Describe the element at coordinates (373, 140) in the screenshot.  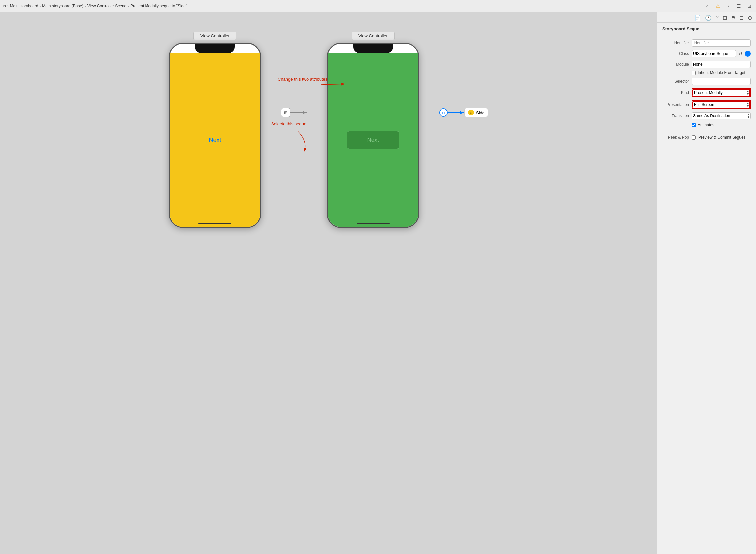
I see `device2-body: Next` at that location.